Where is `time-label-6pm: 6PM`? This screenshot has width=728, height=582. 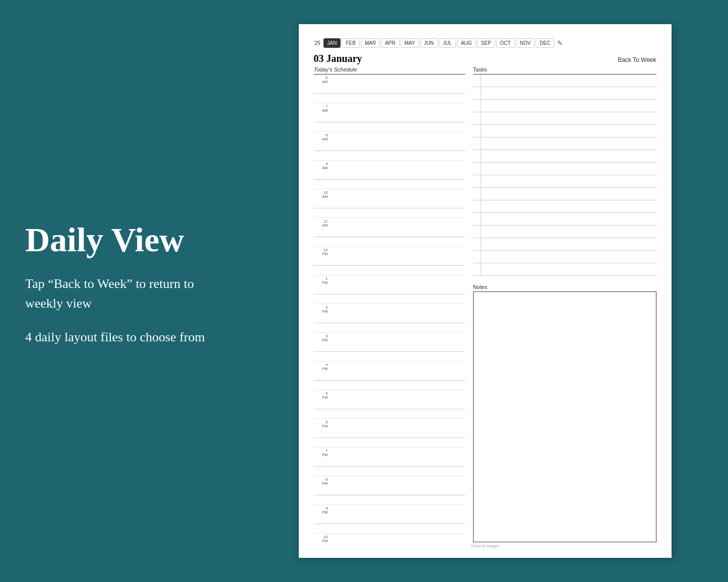
time-label-6pm: 6PM is located at coordinates (322, 428).